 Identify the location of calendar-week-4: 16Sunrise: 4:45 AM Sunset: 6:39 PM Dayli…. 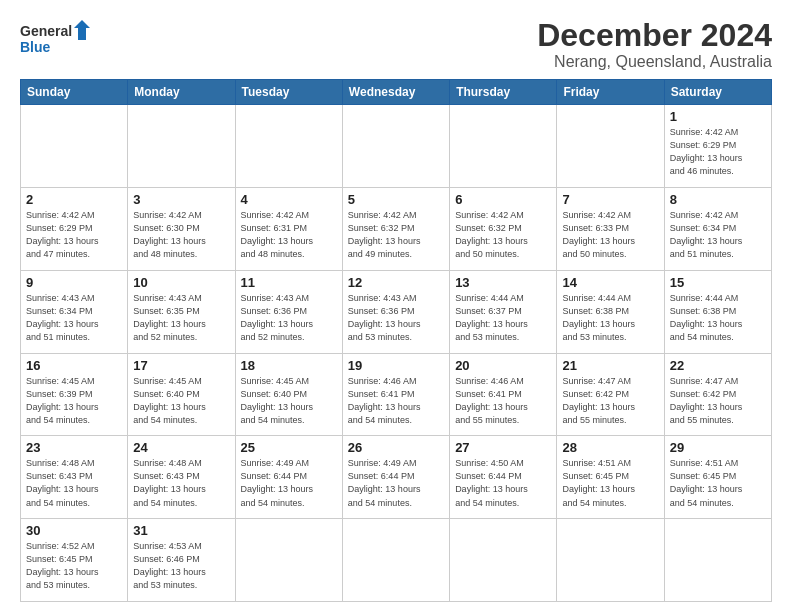
(396, 394).